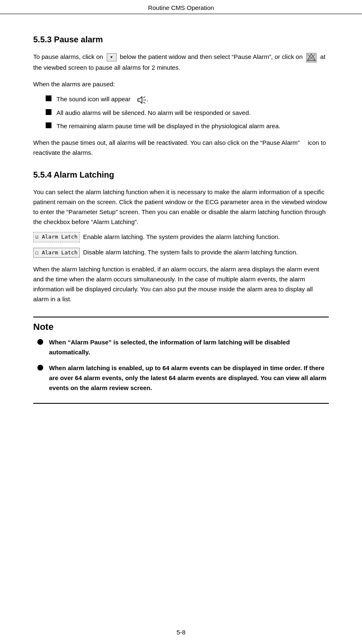 This screenshot has width=362, height=644. I want to click on section-554-disabled-line: Alarm Latch Disable alarm latching. The …, so click(181, 252).